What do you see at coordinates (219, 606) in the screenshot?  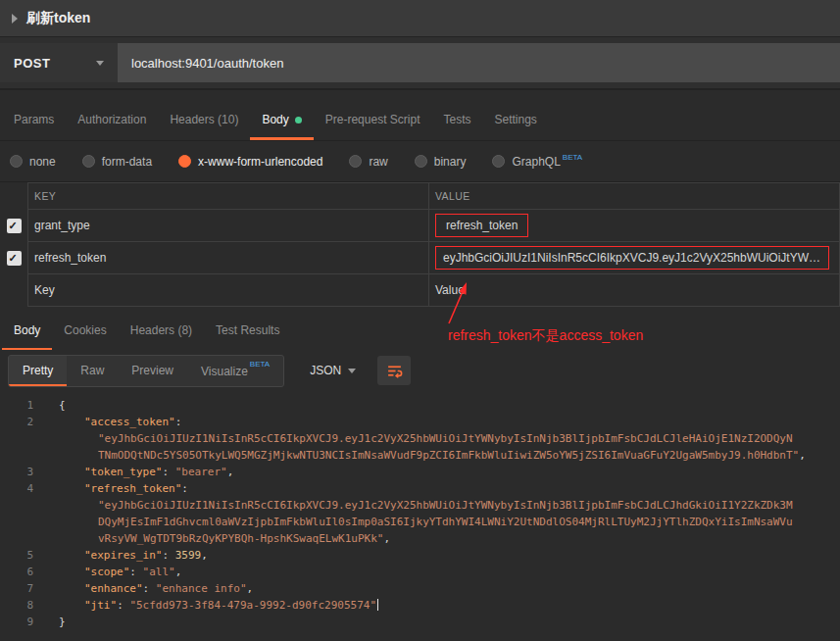 I see `line-content: "jti": "5cfdd973-3f84-479a-9992-d90fc290…` at bounding box center [219, 606].